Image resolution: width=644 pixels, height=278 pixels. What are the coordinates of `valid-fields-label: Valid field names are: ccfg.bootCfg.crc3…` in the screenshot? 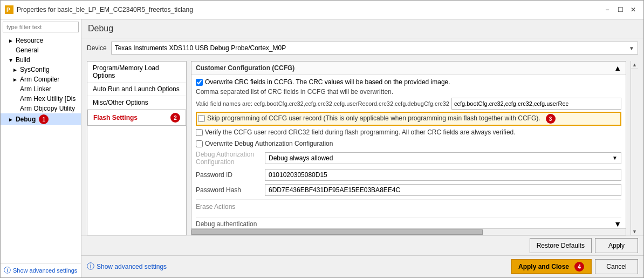 It's located at (323, 104).